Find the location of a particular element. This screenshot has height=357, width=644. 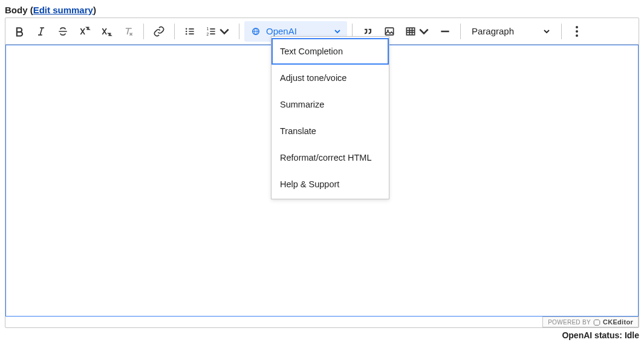

svg-text: 1 is located at coordinates (208, 29).